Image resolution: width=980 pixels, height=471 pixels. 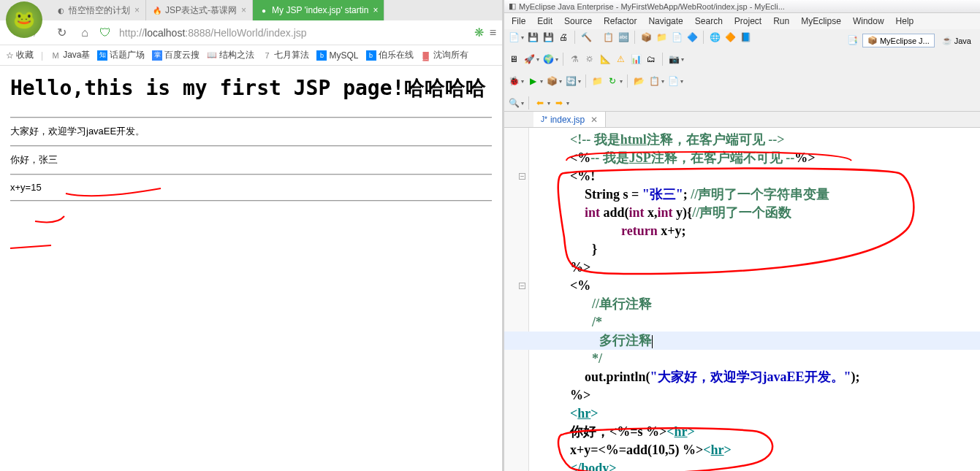 What do you see at coordinates (636, 59) in the screenshot?
I see `tool-icon: 📊` at bounding box center [636, 59].